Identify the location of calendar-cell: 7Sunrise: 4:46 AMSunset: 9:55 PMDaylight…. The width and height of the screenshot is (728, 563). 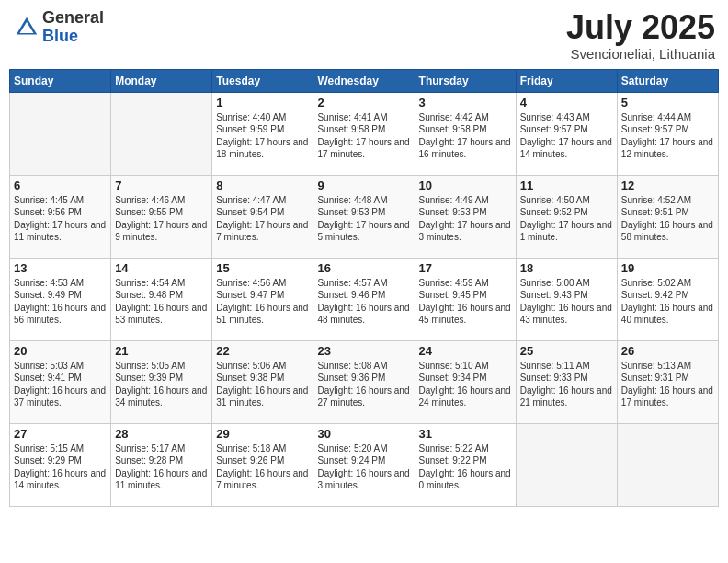
(162, 216).